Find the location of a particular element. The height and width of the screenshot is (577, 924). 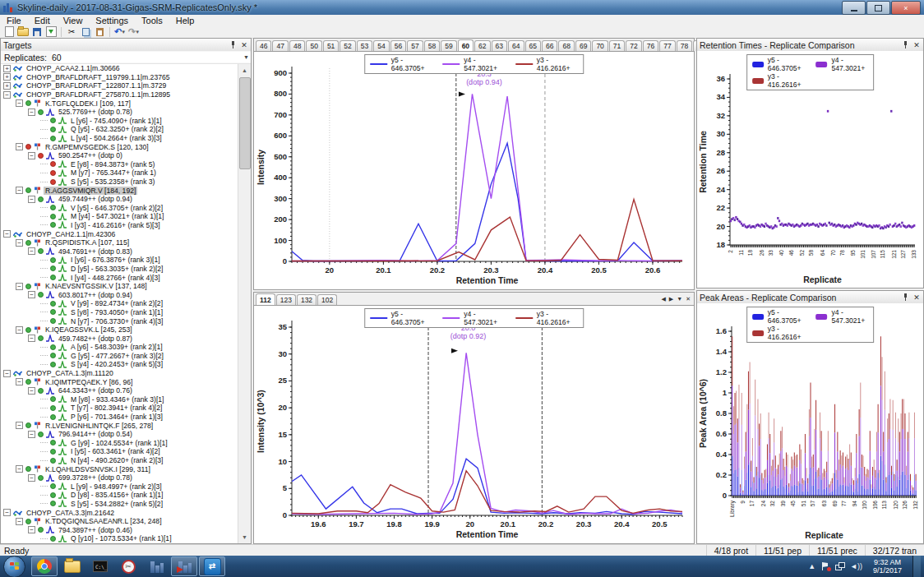

tree-label: 699.3728++ (dotp 0.78) is located at coordinates (95, 478).